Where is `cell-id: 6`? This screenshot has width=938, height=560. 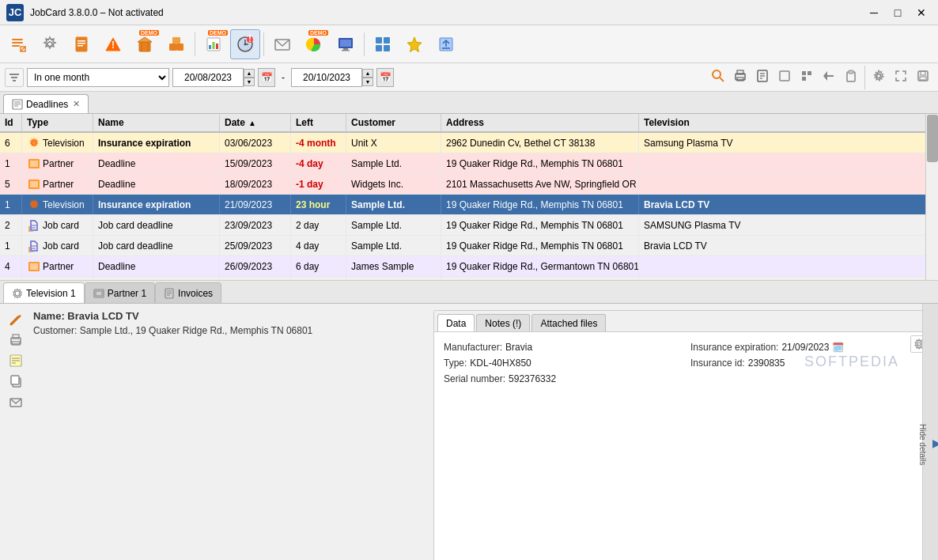
cell-id: 6 is located at coordinates (11, 142).